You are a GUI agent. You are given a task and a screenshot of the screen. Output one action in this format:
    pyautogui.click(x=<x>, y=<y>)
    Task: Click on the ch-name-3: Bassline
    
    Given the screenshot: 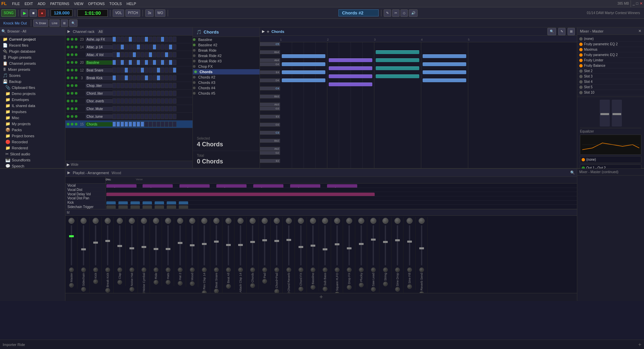 What is the action you would take?
    pyautogui.click(x=99, y=62)
    